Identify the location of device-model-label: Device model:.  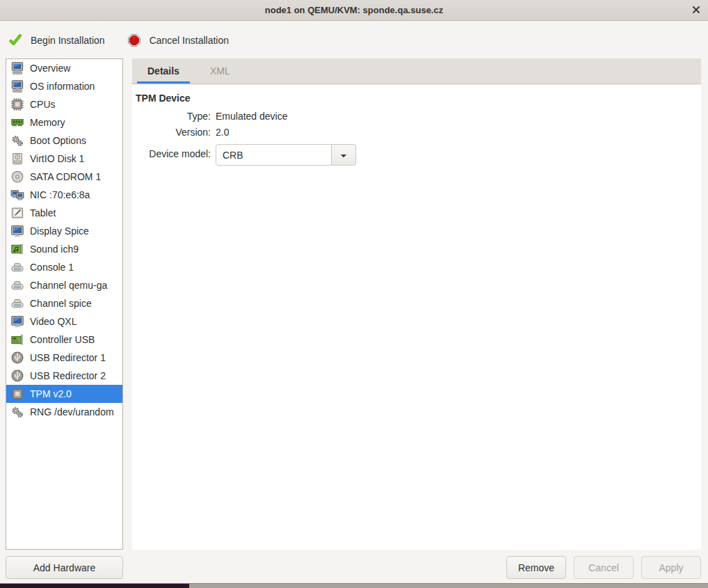
(171, 154).